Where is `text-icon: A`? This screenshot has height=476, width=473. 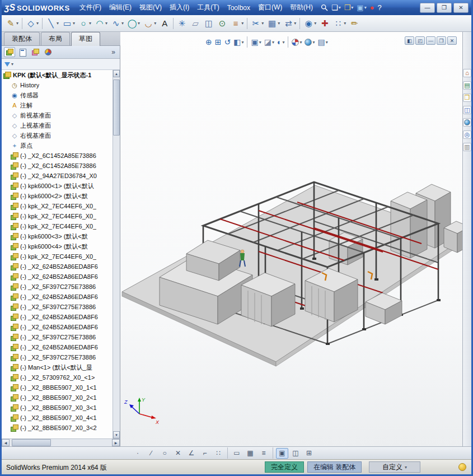 text-icon: A is located at coordinates (165, 24).